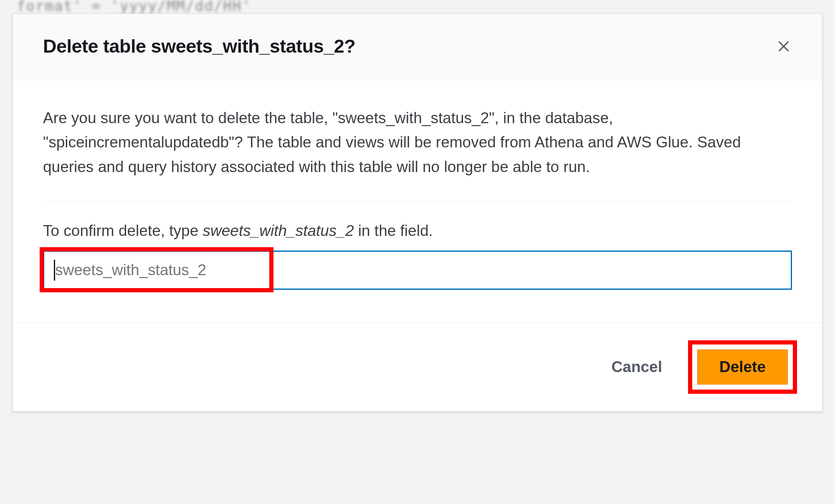  What do you see at coordinates (418, 270) in the screenshot?
I see `confirm-input-wrapper` at bounding box center [418, 270].